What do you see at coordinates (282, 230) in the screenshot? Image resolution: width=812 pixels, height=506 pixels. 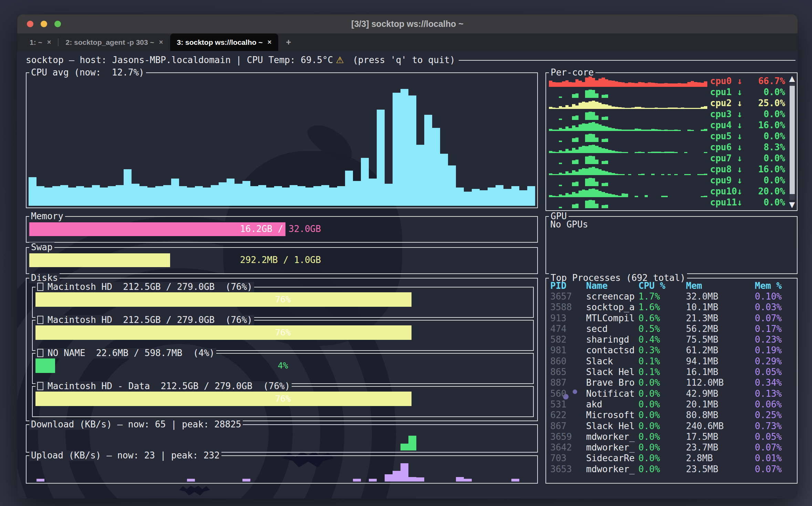 I see `memory-panel: Memory 16.2GB / 32.0GB16.2GB / 32.0GB` at bounding box center [282, 230].